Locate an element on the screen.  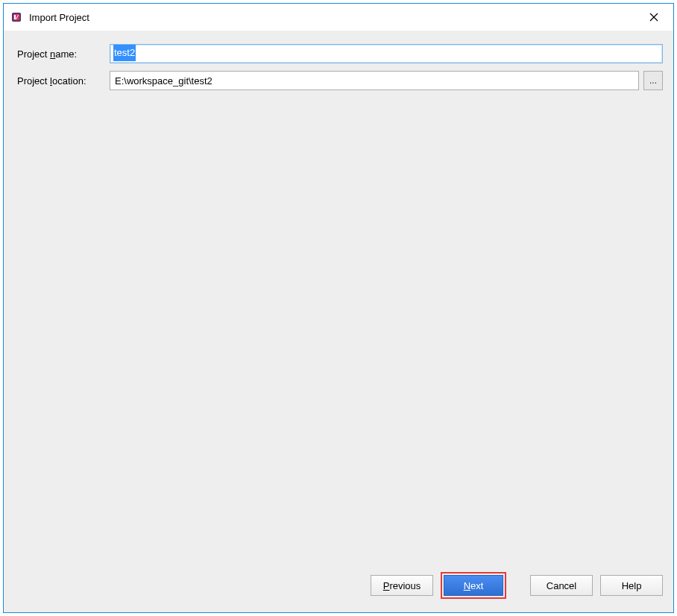
next-button-highlight: Next is located at coordinates (473, 585).